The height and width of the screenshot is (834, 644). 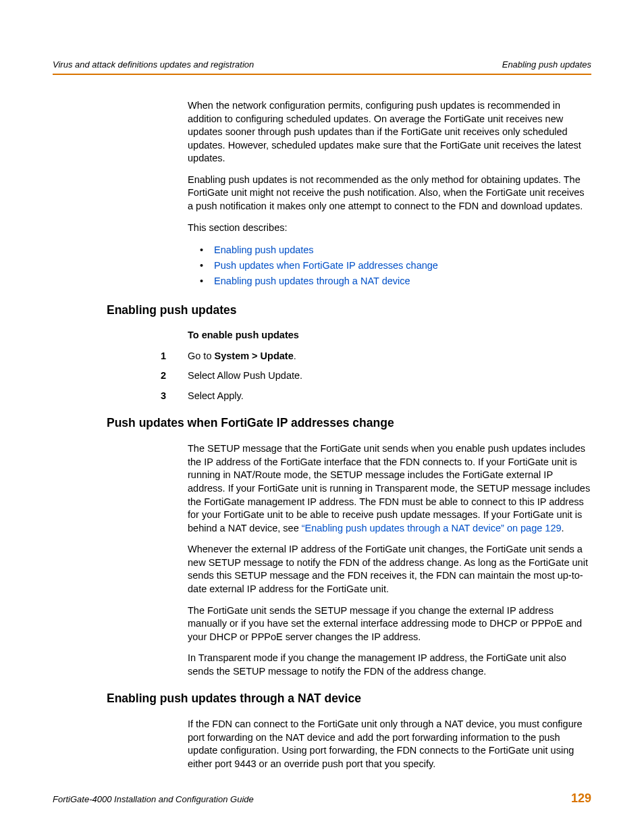 I want to click on footer-title: FortiGate-4000 Installation and Configur…, so click(x=153, y=800).